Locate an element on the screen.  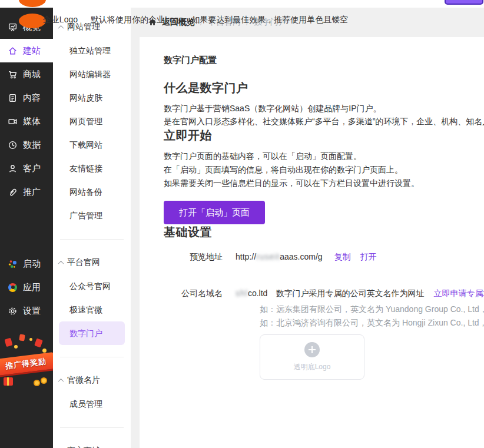
sidebar-item-label: 数据 is located at coordinates (32, 145).